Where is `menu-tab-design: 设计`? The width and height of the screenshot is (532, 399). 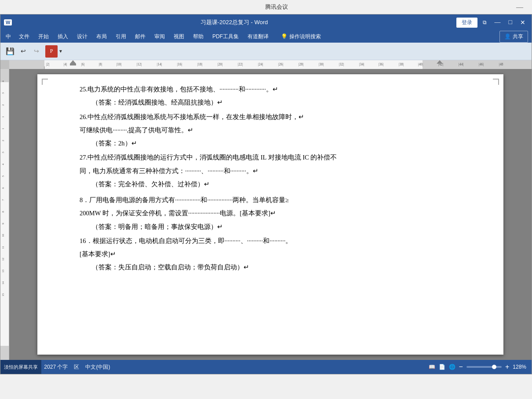
menu-tab-design: 设计 is located at coordinates (82, 37).